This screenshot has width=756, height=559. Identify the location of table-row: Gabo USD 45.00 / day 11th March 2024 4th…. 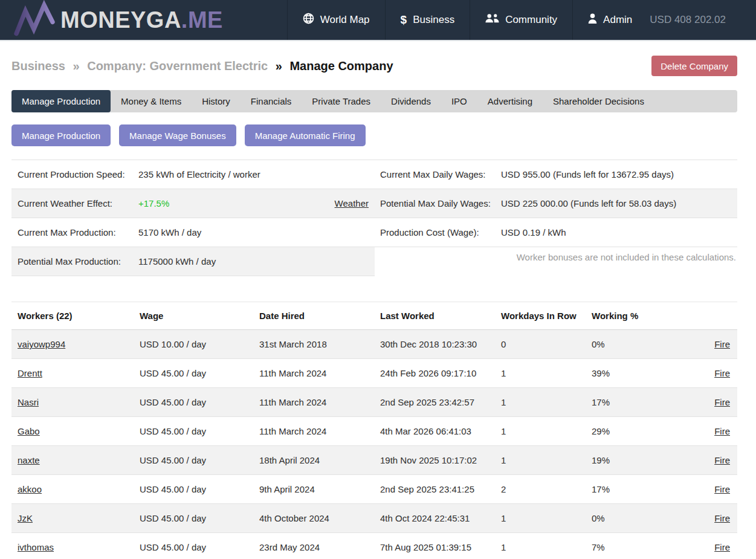
(375, 431).